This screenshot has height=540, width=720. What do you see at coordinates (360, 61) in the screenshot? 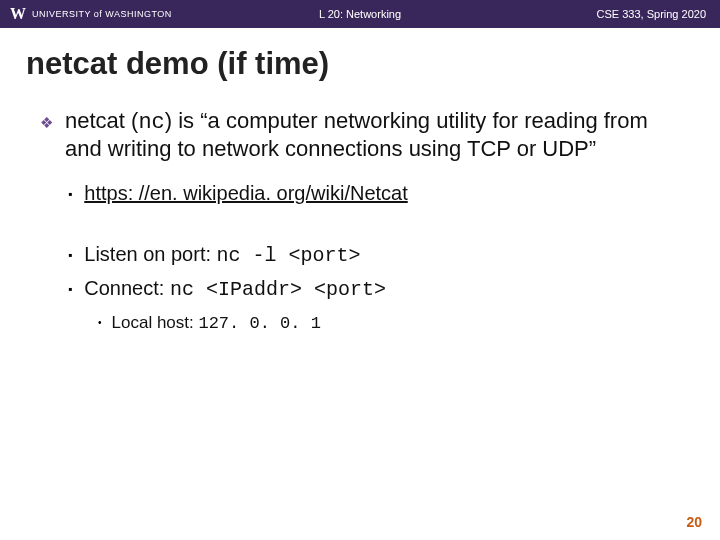
I see `slide-title: netcat demo (if time)` at bounding box center [360, 61].